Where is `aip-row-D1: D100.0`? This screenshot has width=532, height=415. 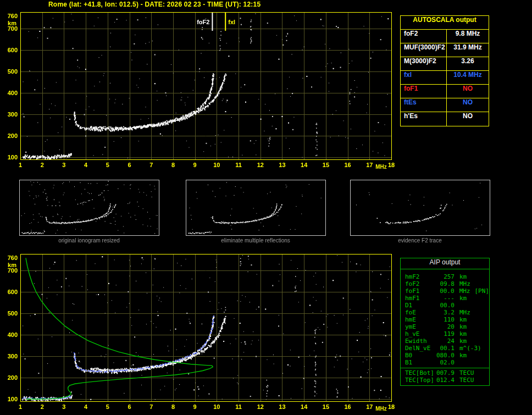
aip-row-D1: D100.0 is located at coordinates (447, 306).